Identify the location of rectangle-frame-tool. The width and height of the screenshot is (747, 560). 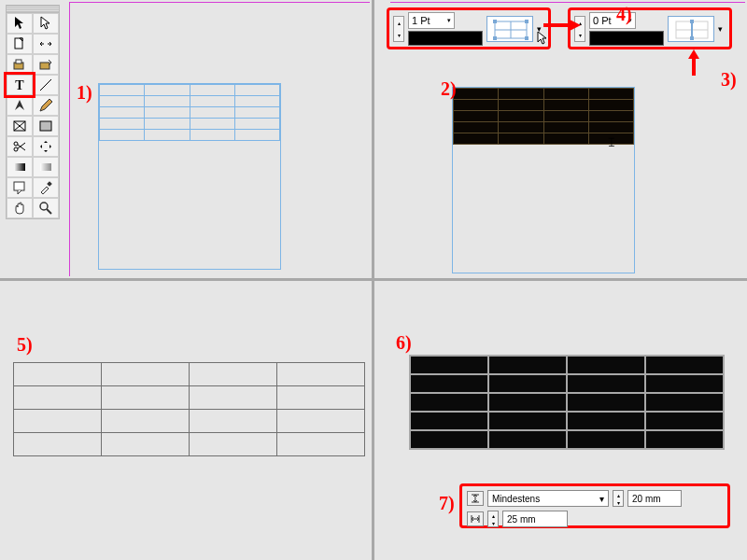
(20, 126).